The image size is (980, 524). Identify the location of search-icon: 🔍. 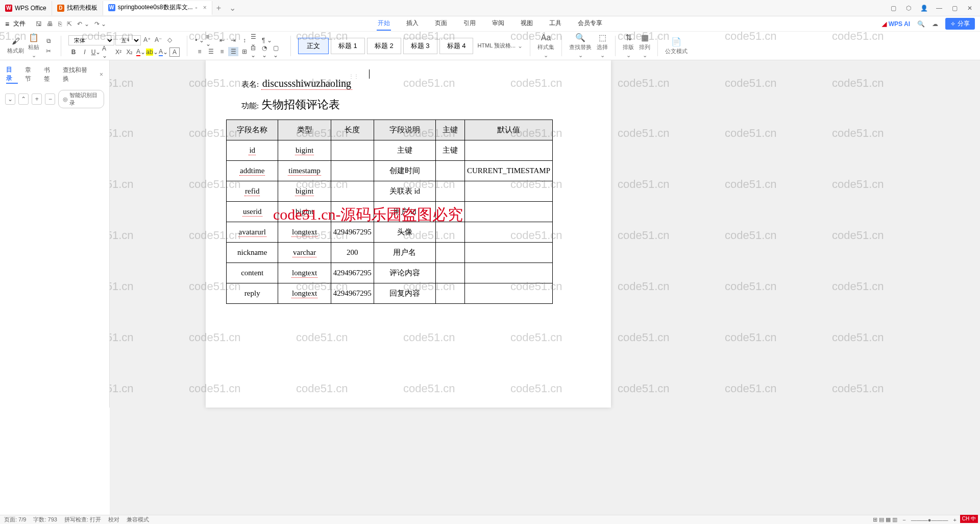
(921, 24).